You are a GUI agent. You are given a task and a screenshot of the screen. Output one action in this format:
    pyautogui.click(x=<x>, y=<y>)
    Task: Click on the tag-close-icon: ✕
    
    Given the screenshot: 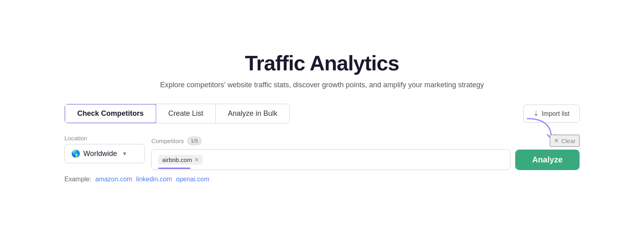 What is the action you would take?
    pyautogui.click(x=196, y=160)
    